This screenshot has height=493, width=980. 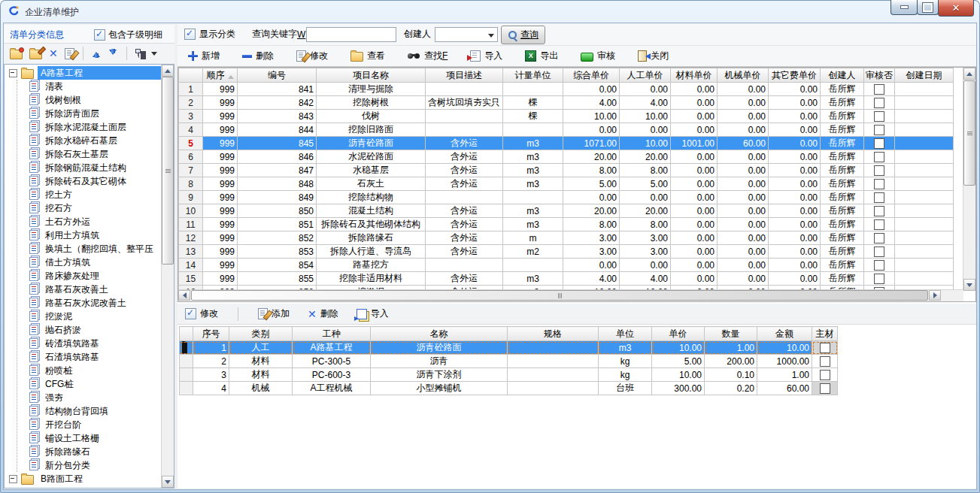 What do you see at coordinates (928, 8) in the screenshot?
I see `maximize-button` at bounding box center [928, 8].